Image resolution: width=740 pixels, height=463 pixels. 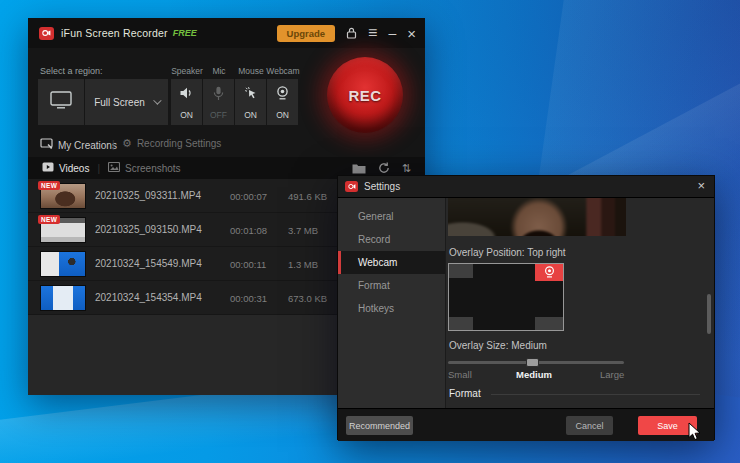 I want to click on video-size: 491.6 KB, so click(x=308, y=196).